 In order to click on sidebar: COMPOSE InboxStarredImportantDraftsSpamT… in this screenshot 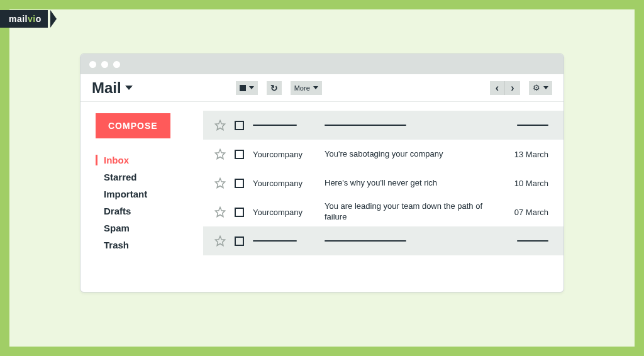, I will do `click(142, 197)`.